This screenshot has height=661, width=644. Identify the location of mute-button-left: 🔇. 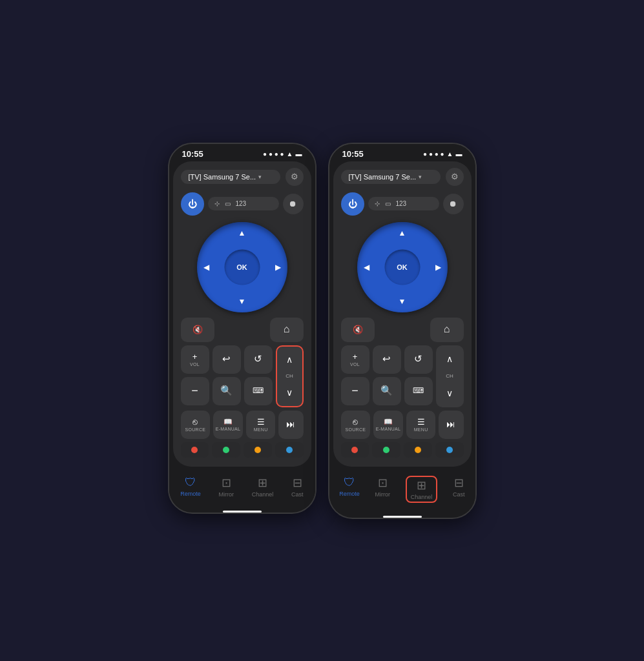
(198, 330).